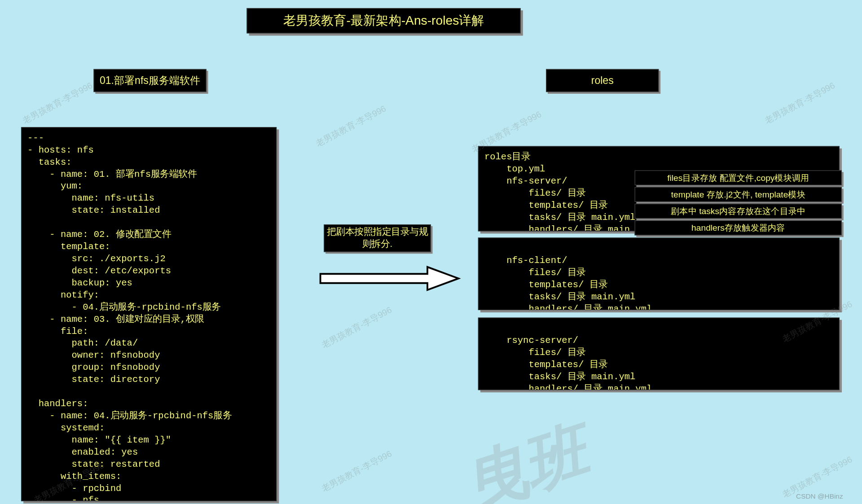  What do you see at coordinates (378, 238) in the screenshot?
I see `middle-instruction-box: 把剧本按照指定目录与规则拆分.` at bounding box center [378, 238].